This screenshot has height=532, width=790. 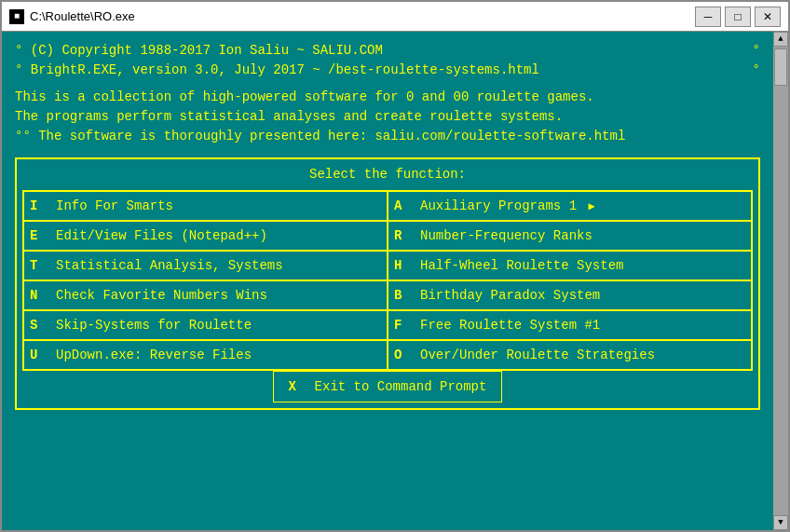 I want to click on exit-row: X Exit to Command Prompt, so click(x=388, y=387).